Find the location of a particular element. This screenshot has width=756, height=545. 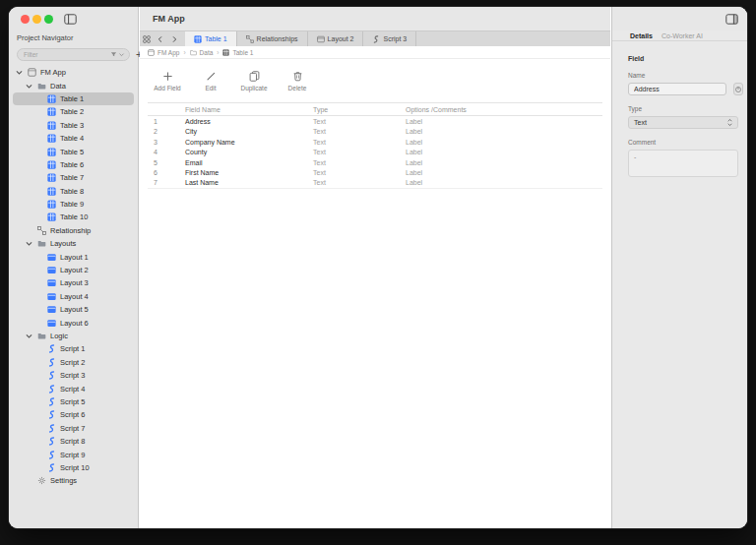

details-tab: Details is located at coordinates (642, 35).